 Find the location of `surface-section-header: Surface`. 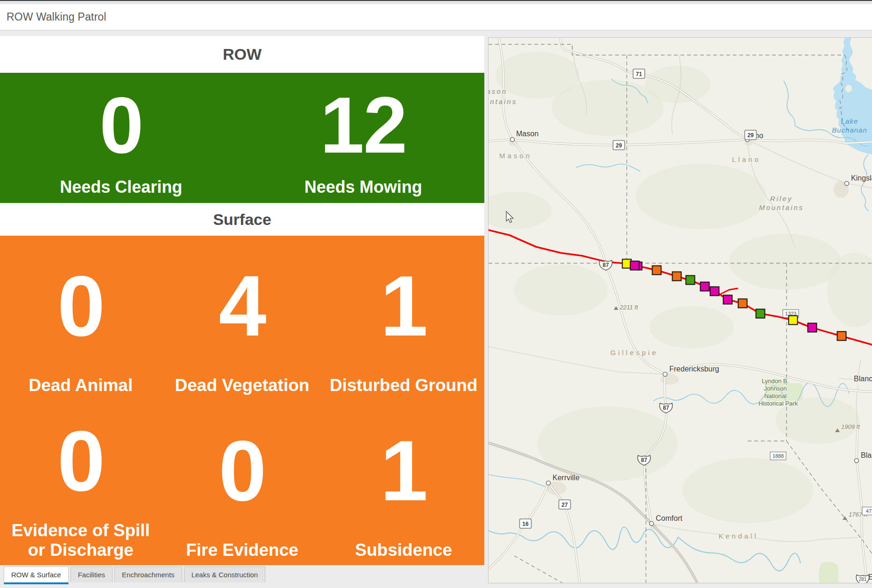

surface-section-header: Surface is located at coordinates (242, 219).